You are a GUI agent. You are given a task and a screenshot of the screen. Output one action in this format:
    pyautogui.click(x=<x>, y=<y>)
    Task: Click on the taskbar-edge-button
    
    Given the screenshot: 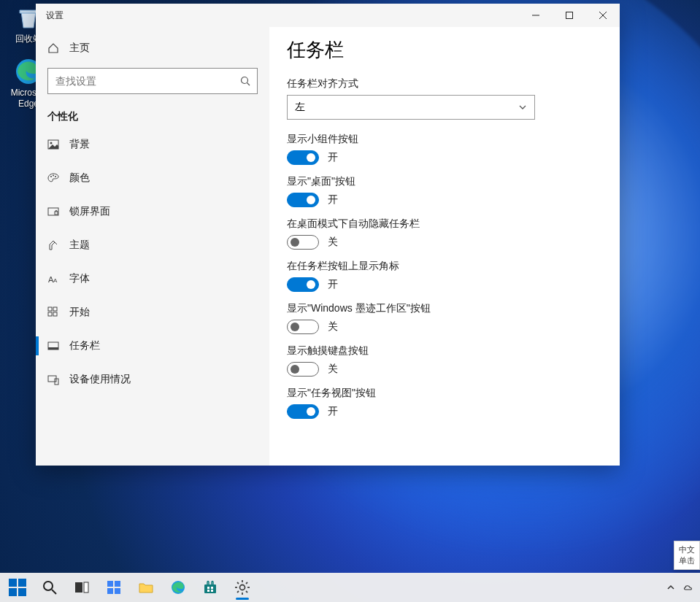 What is the action you would take?
    pyautogui.click(x=178, y=587)
    